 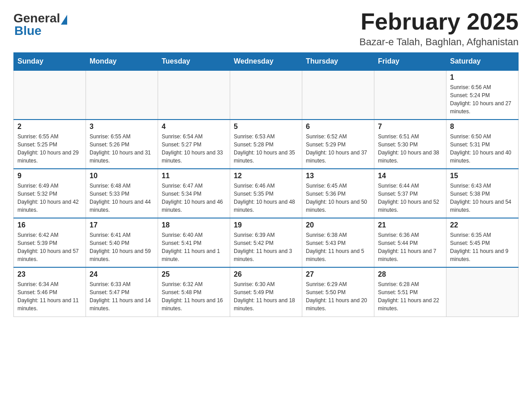 What do you see at coordinates (50, 62) in the screenshot?
I see `day-of-week-header: Sunday` at bounding box center [50, 62].